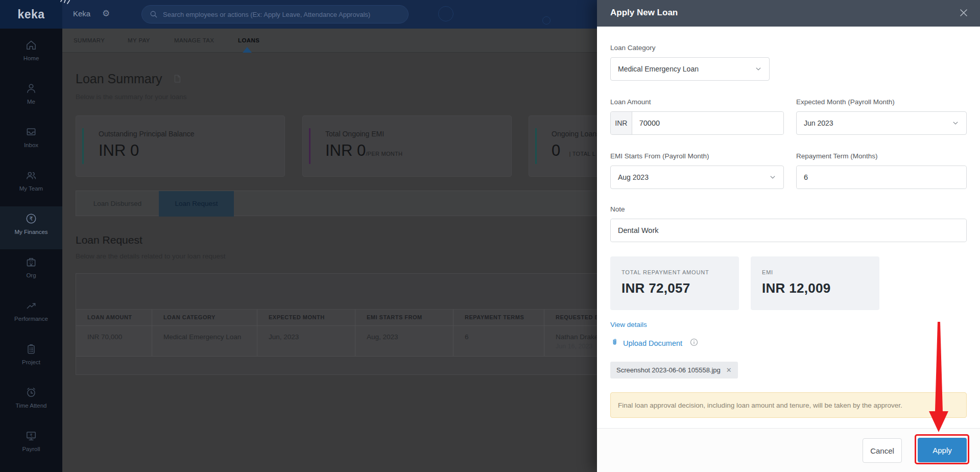 The height and width of the screenshot is (472, 980). Describe the element at coordinates (106, 13) in the screenshot. I see `gear-icon: ⚙` at that location.